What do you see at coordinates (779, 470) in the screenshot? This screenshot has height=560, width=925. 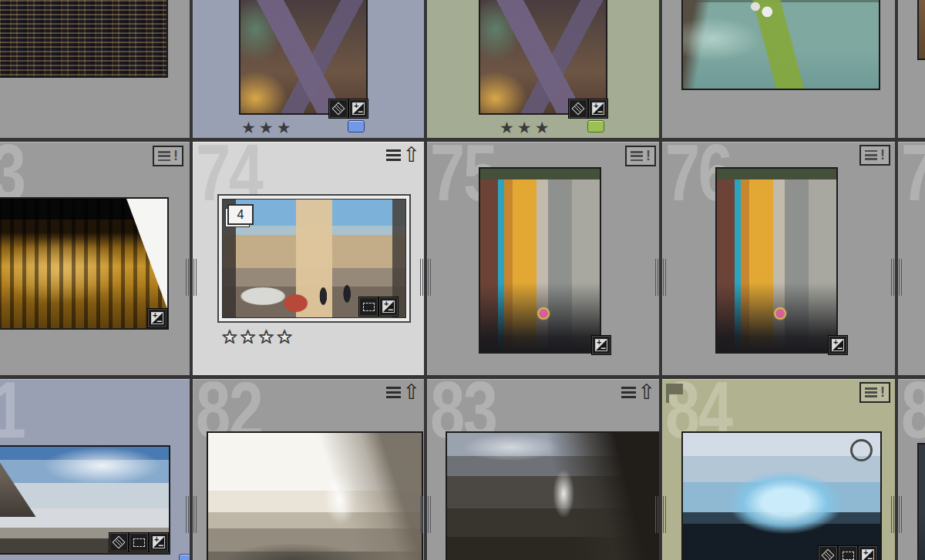 I see `grid-cell-84: 84 ! +−` at bounding box center [779, 470].